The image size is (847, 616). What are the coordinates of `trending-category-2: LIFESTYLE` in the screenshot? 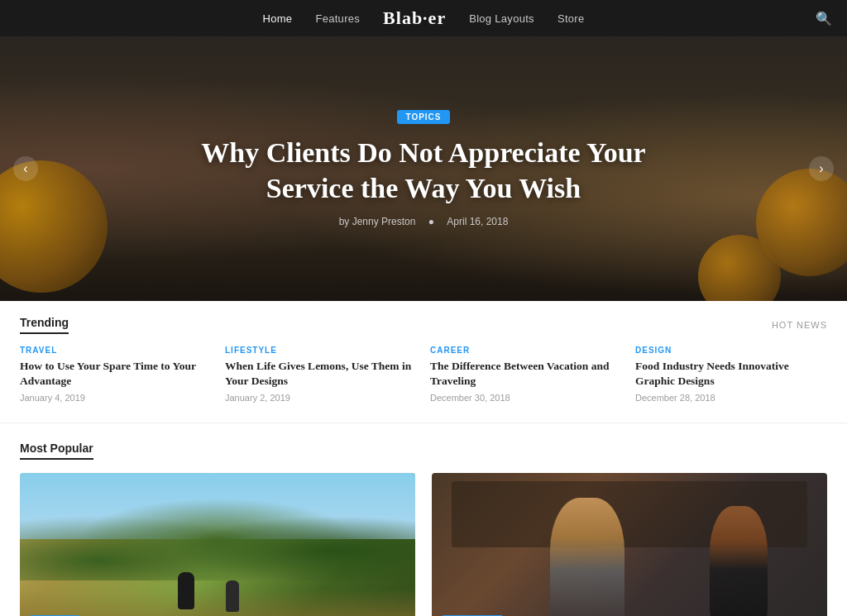 It's located at (321, 351).